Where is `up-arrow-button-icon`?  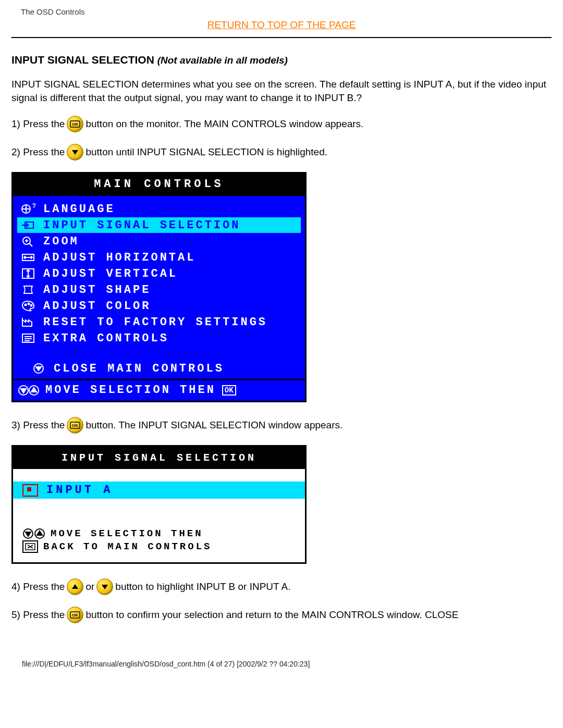 up-arrow-button-icon is located at coordinates (75, 587).